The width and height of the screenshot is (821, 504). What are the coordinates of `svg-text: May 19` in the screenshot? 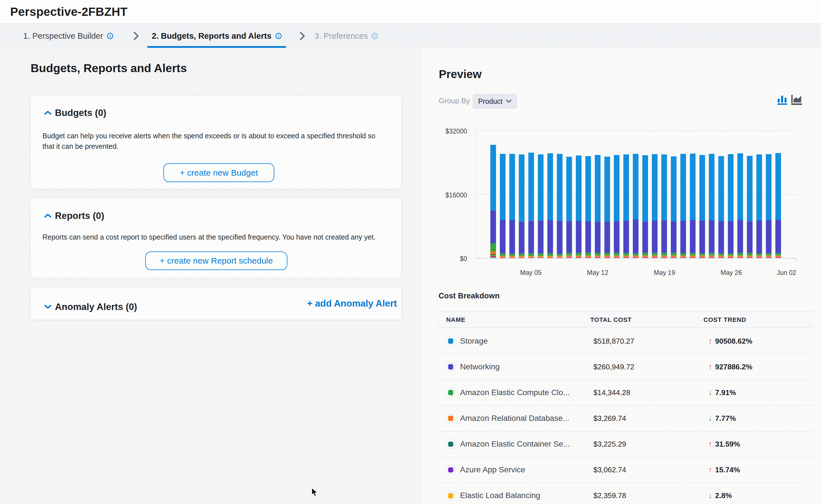 It's located at (664, 273).